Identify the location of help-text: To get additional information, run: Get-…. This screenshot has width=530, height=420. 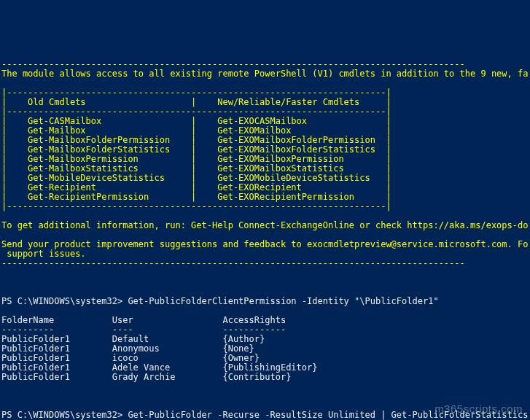
(265, 225).